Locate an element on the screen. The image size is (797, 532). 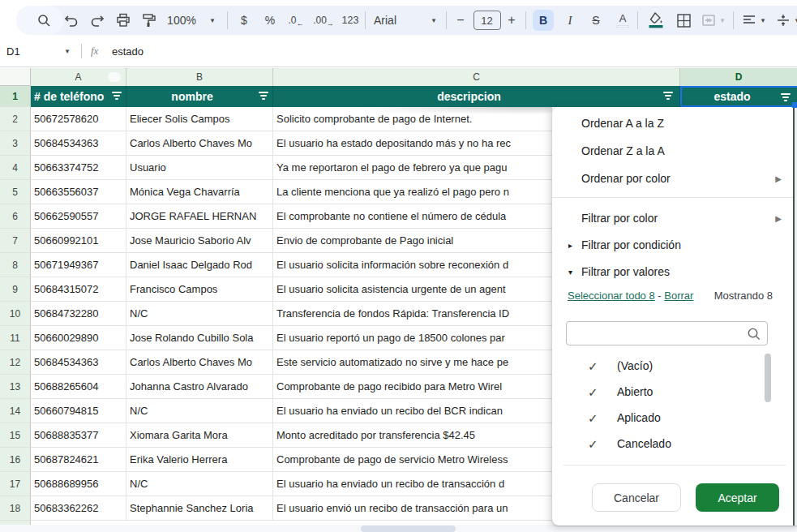
column-header-d: D is located at coordinates (739, 77).